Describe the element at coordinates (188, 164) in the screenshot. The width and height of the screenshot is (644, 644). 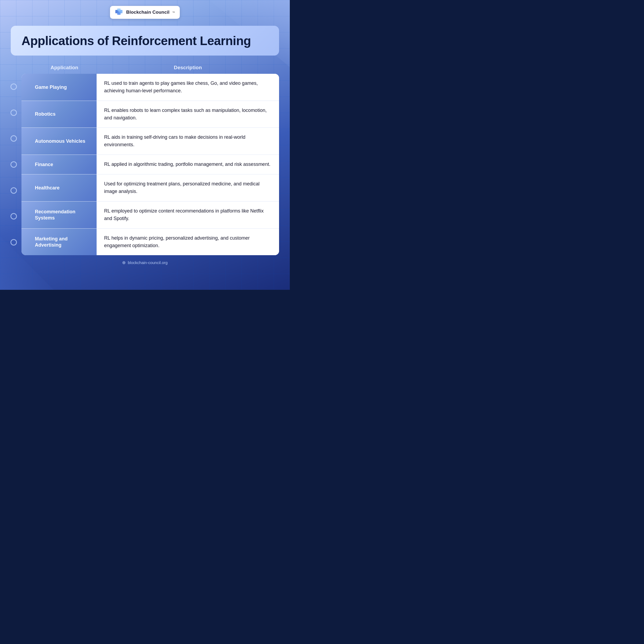
I see `desc-cell-finance: RL applied in algorithmic trading, portf…` at that location.